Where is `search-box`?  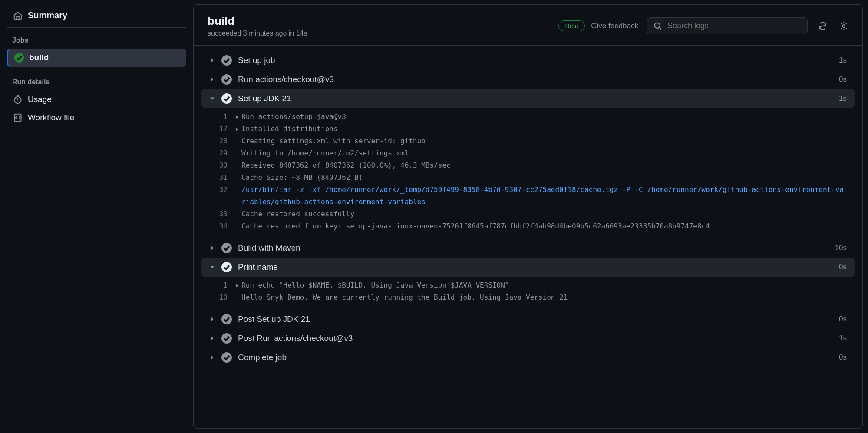
search-box is located at coordinates (727, 26).